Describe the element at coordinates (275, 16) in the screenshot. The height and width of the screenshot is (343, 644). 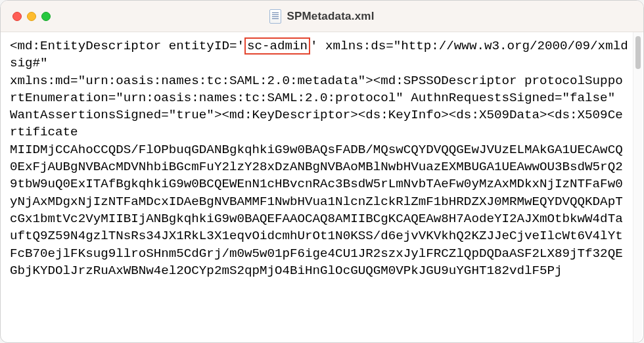
I see `document-icon` at that location.